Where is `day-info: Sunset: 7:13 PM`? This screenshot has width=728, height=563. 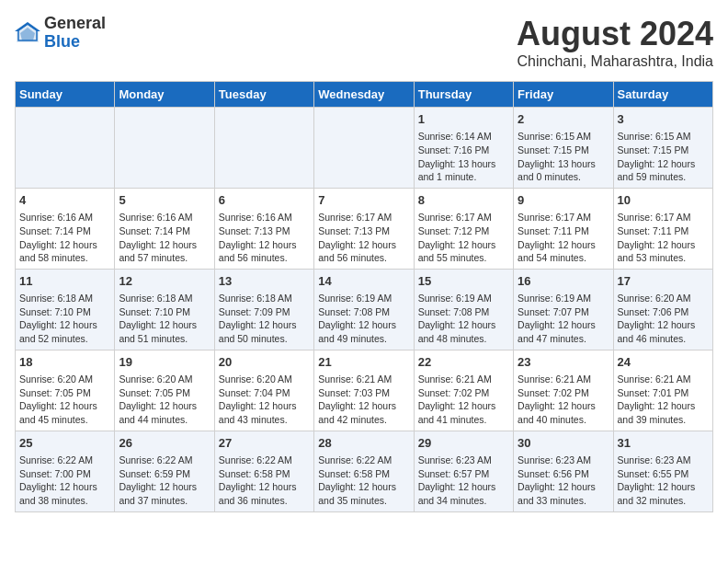 day-info: Sunset: 7:13 PM is located at coordinates (364, 232).